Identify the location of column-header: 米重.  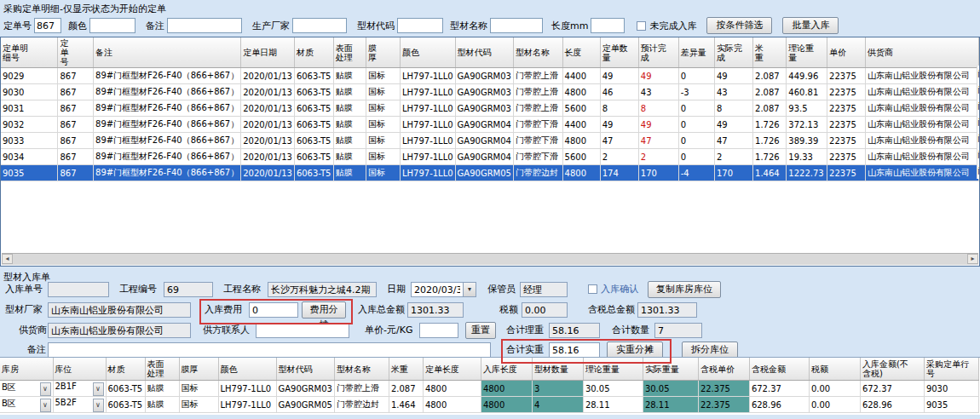
(406, 370).